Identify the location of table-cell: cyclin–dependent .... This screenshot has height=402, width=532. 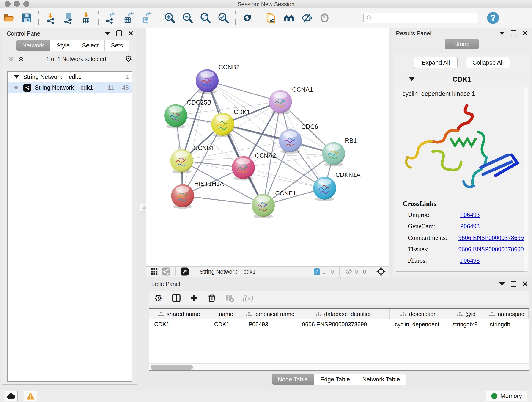
(418, 324).